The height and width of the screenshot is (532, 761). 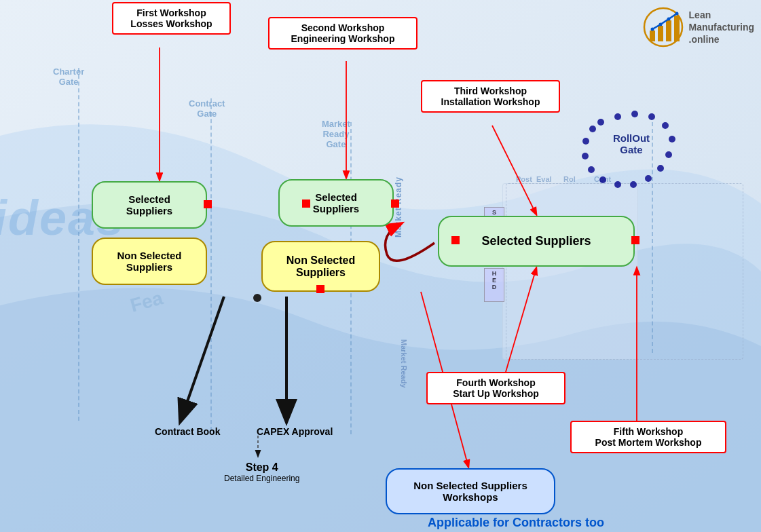 I want to click on col-label-1: Post, so click(x=524, y=179).